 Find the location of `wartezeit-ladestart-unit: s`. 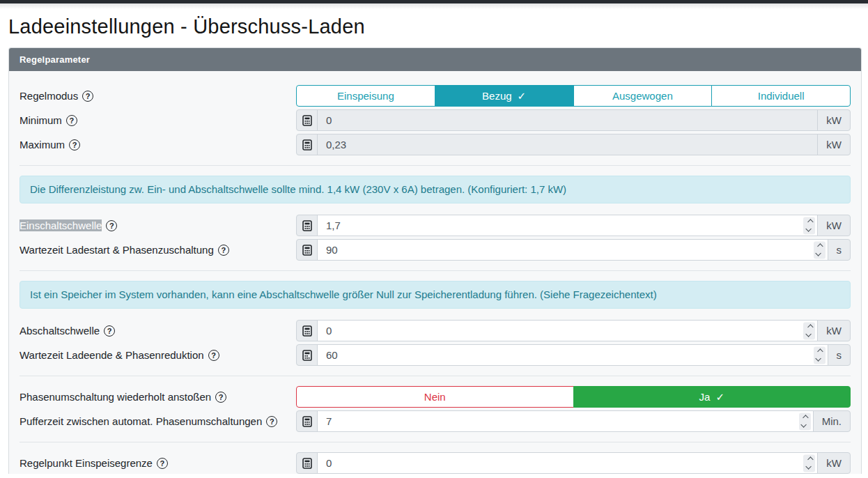

wartezeit-ladestart-unit: s is located at coordinates (839, 249).